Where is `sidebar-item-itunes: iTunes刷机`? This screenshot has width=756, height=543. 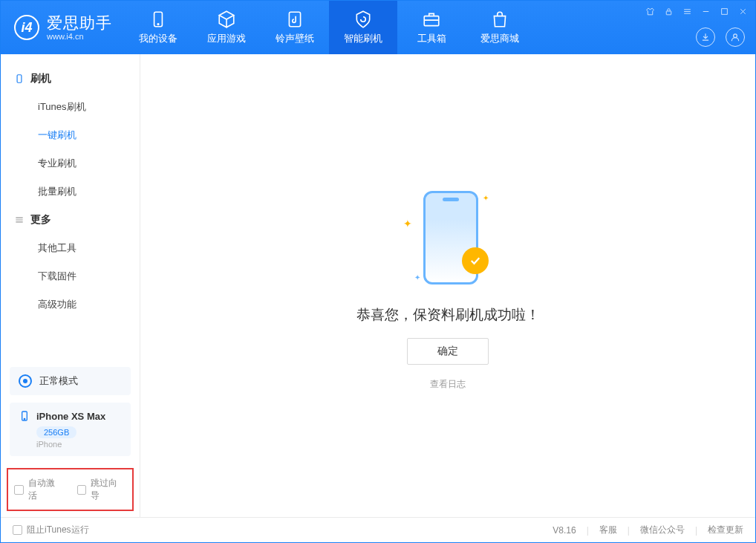 sidebar-item-itunes: iTunes刷机 is located at coordinates (70, 107).